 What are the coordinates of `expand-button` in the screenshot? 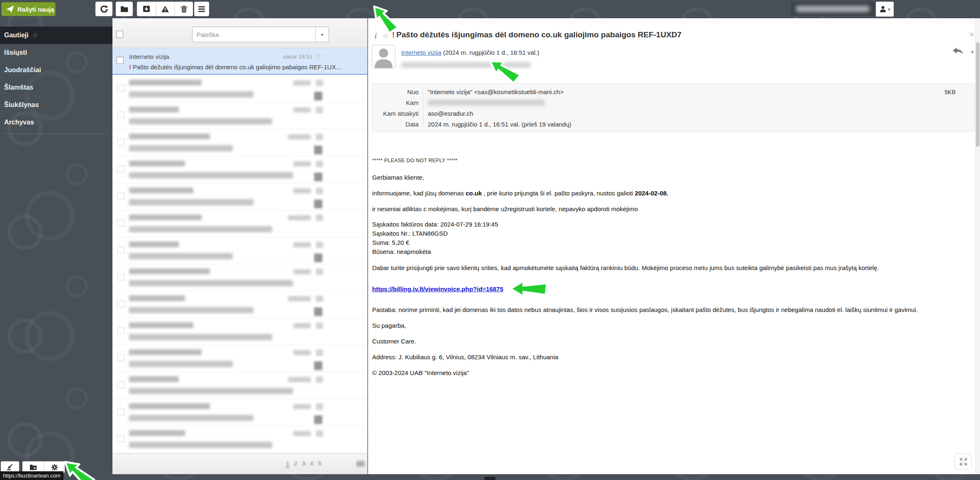 It's located at (963, 461).